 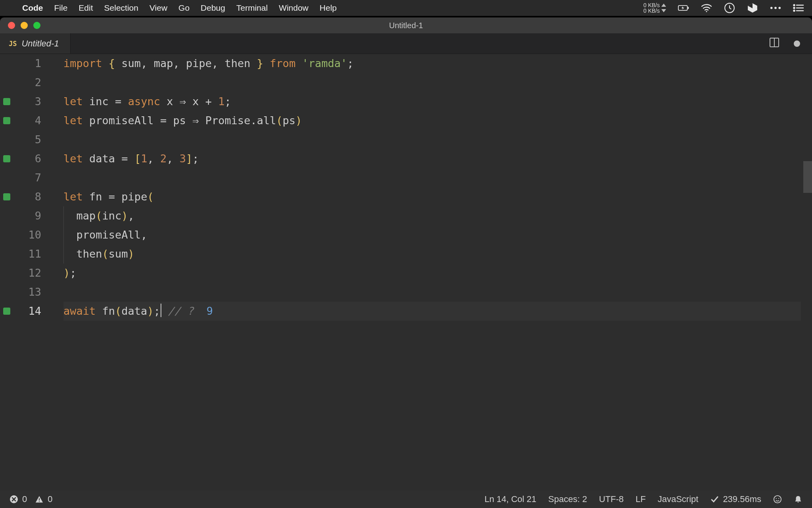 What do you see at coordinates (797, 44) in the screenshot?
I see `unsaved-indicator-icon` at bounding box center [797, 44].